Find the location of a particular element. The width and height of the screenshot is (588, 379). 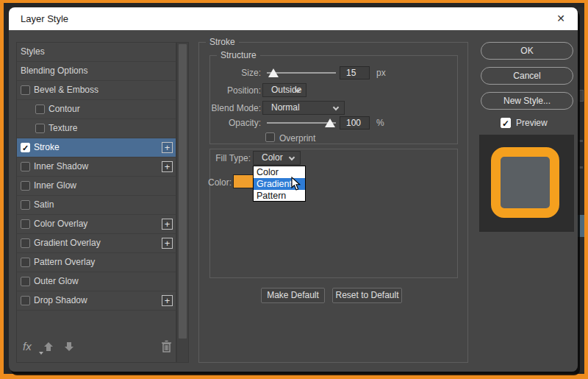

overprint-label: Overprint is located at coordinates (297, 138).